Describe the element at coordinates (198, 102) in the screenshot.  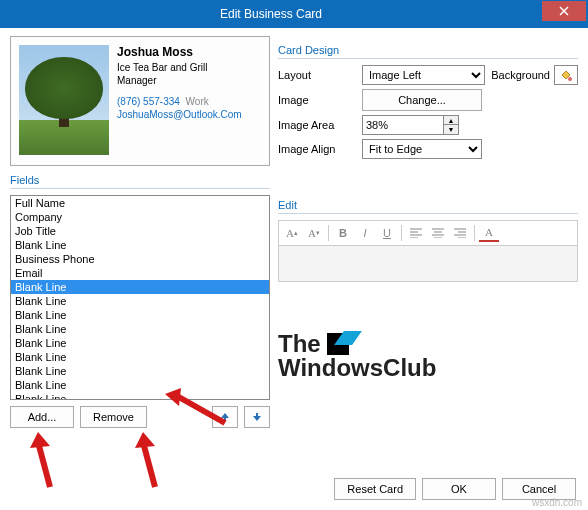
I see `card-phone-kind: Work` at that location.